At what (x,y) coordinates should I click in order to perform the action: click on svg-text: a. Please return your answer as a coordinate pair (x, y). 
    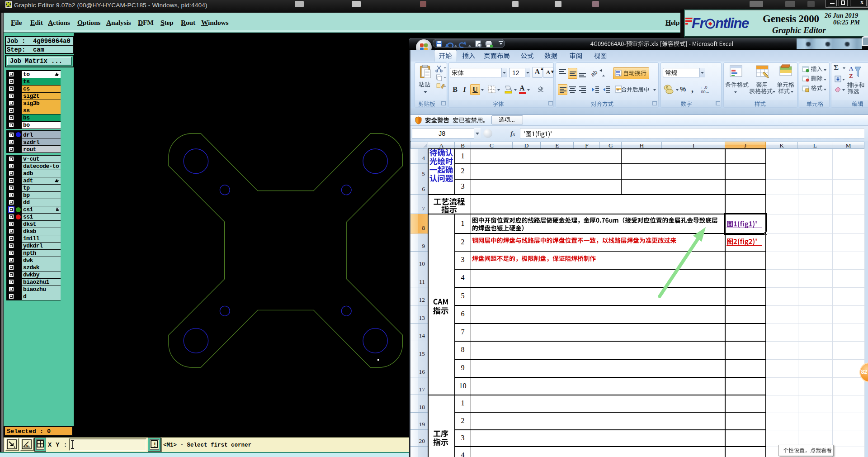
    Looking at the image, I should click on (618, 90).